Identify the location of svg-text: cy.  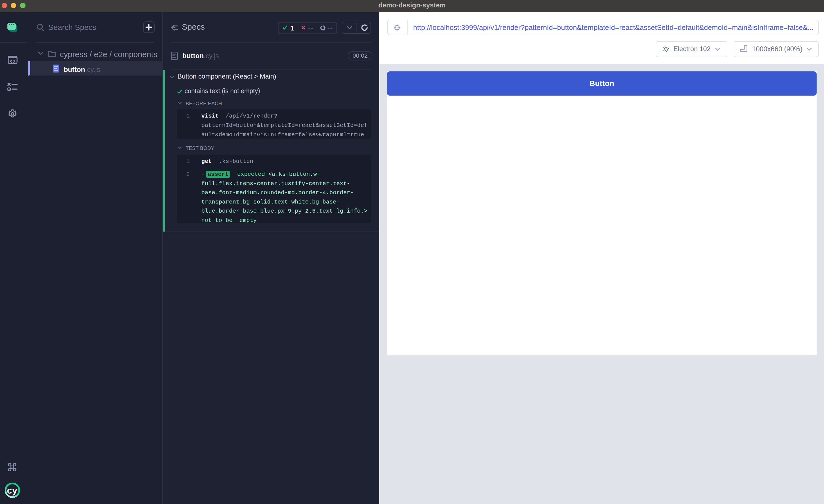
(12, 490).